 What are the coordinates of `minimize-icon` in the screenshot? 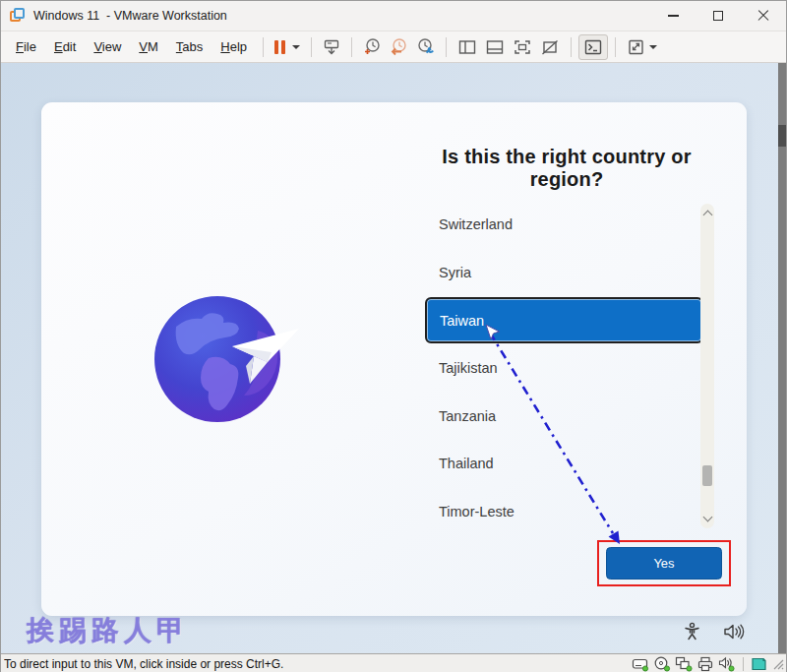 It's located at (673, 16).